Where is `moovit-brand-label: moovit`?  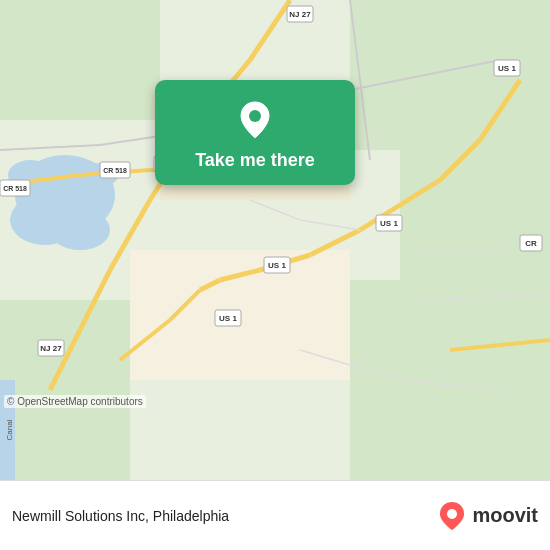 moovit-brand-label: moovit is located at coordinates (505, 516).